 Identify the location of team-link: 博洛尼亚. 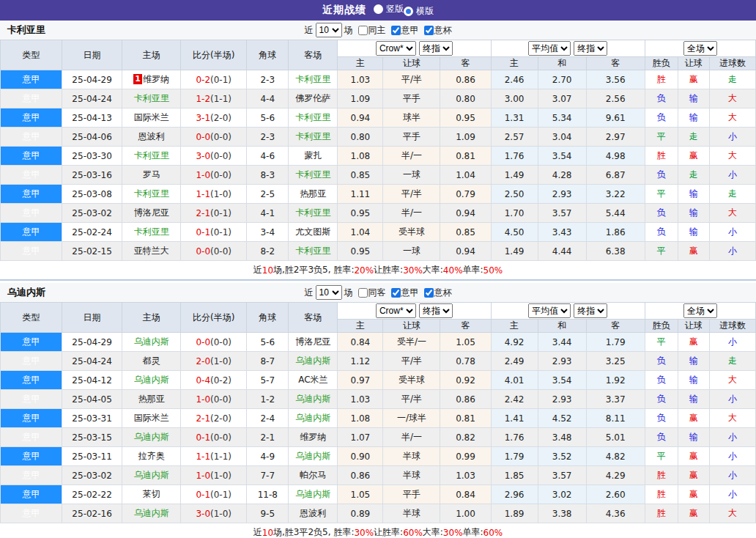
(313, 342).